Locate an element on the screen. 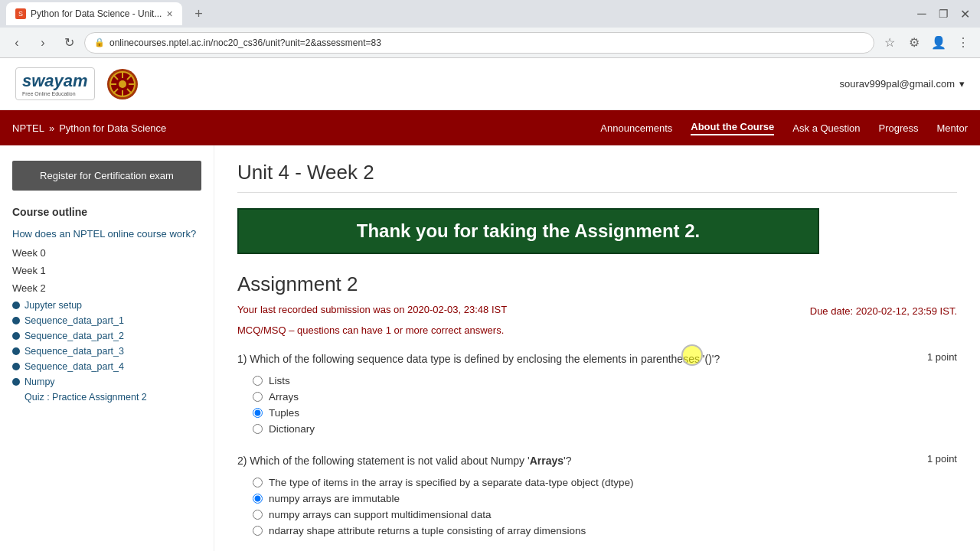 This screenshot has width=980, height=551. swayam-text: swayam is located at coordinates (55, 81).